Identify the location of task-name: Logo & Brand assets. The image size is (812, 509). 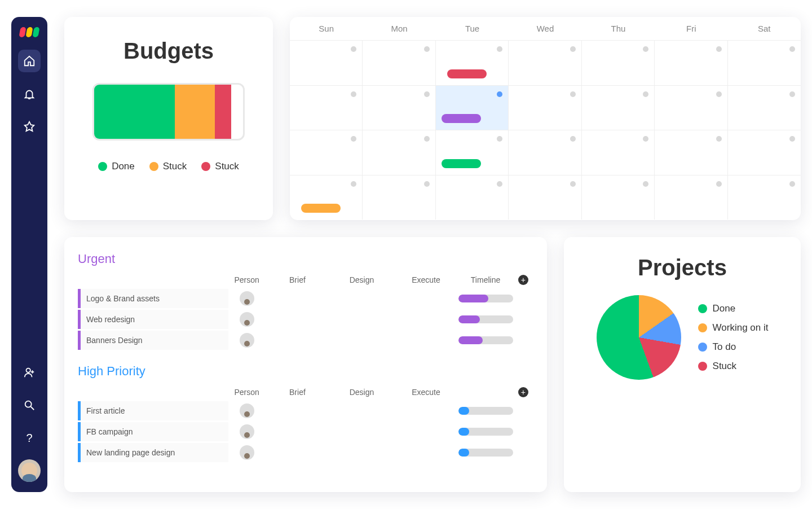
(153, 299).